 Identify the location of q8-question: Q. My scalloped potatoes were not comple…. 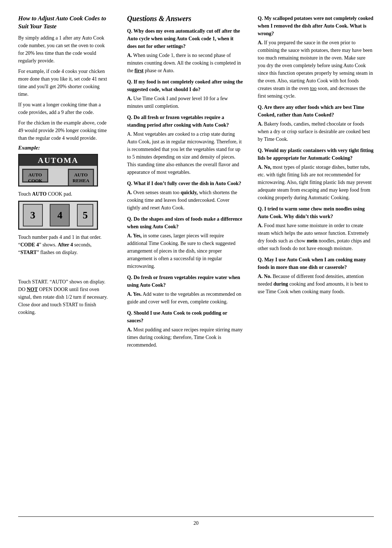
(316, 26).